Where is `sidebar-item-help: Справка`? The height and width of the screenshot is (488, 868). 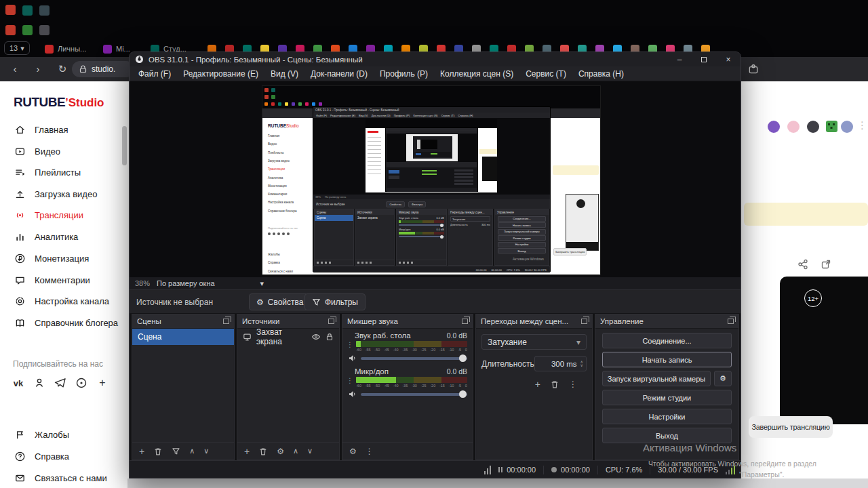 sidebar-item-help: Справка is located at coordinates (64, 456).